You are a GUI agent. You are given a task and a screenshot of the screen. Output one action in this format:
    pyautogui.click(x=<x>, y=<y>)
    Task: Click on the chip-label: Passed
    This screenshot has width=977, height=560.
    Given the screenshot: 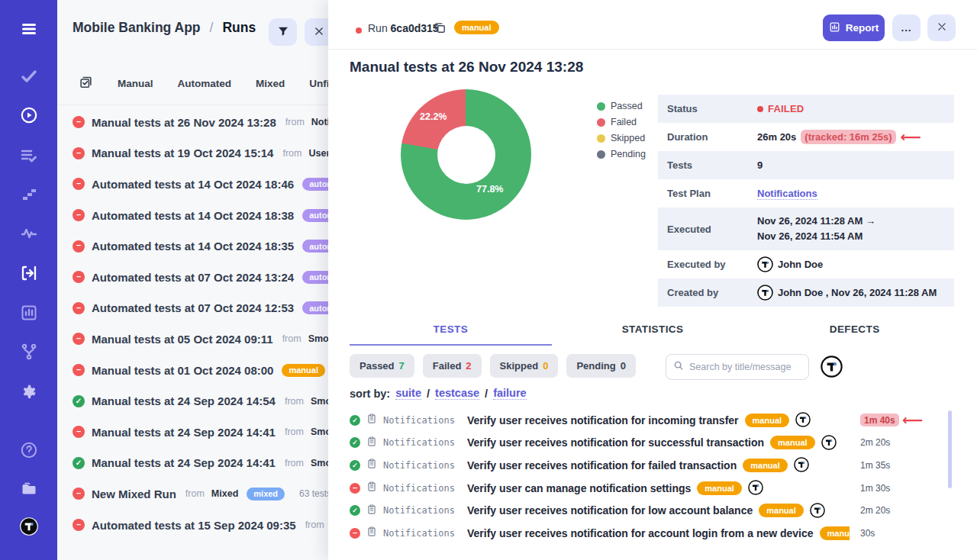 What is the action you would take?
    pyautogui.click(x=377, y=366)
    